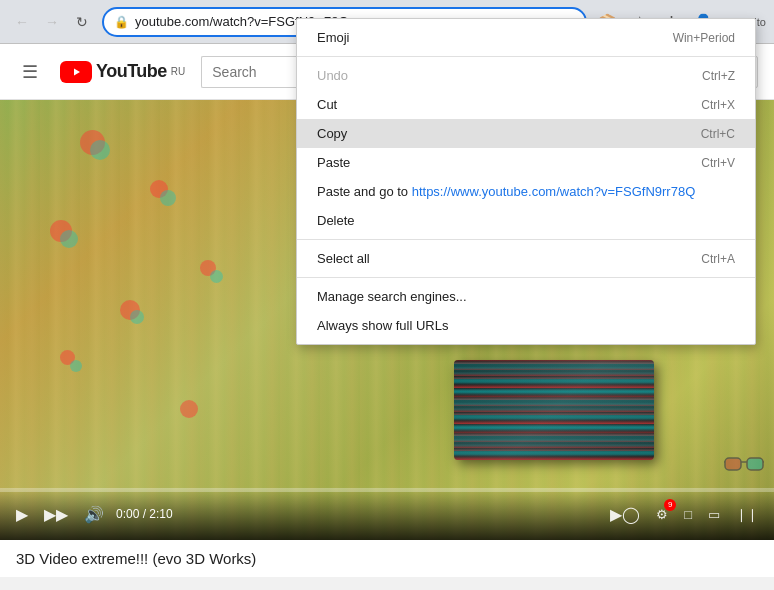  I want to click on youtube-region: RU, so click(178, 72).